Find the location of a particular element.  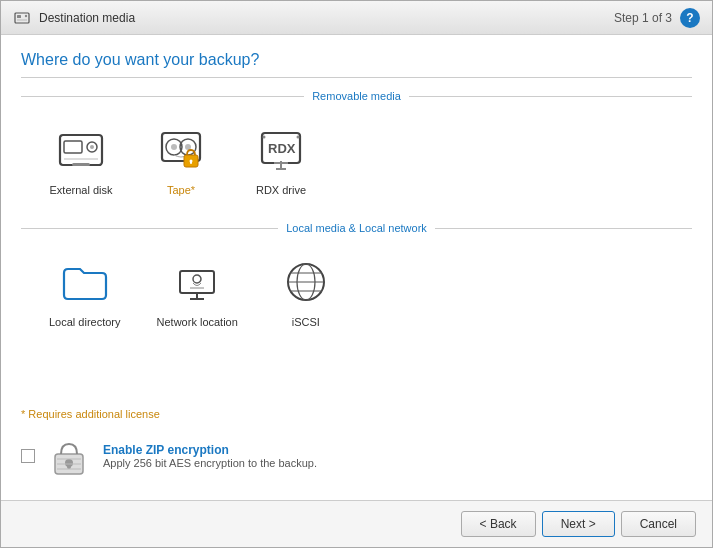

iscsi-icon is located at coordinates (306, 282).